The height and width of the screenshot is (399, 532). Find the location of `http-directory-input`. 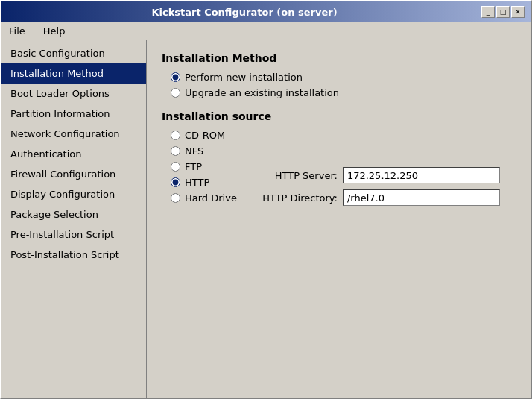

http-directory-input is located at coordinates (422, 198).